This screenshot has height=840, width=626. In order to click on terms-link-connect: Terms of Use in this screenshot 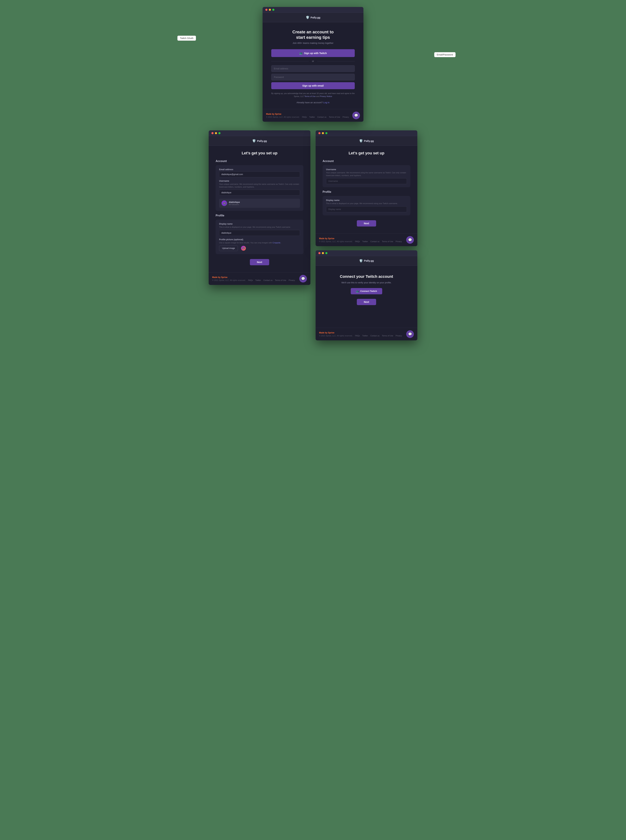, I will do `click(388, 336)`.